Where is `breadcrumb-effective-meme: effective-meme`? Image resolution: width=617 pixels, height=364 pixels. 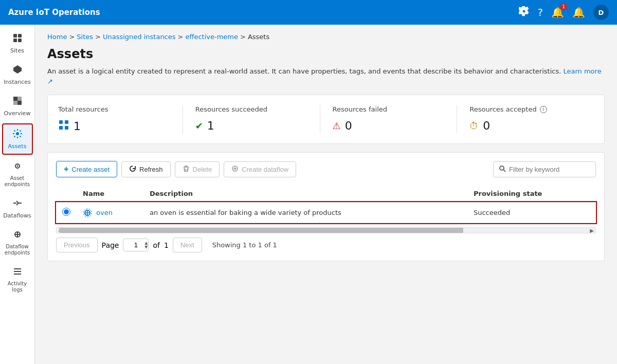 breadcrumb-effective-meme: effective-meme is located at coordinates (212, 37).